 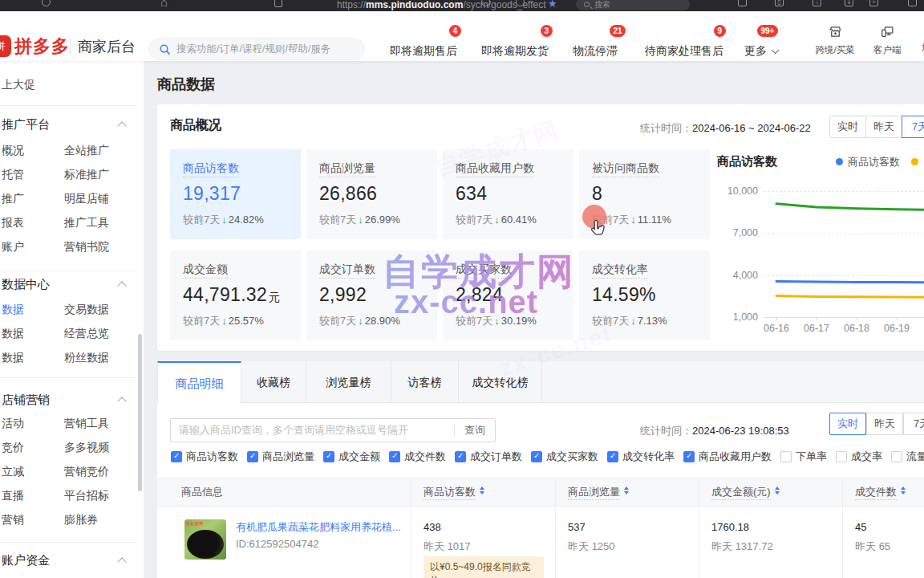 What do you see at coordinates (13, 496) in the screenshot?
I see `sidebar-item: 直播` at bounding box center [13, 496].